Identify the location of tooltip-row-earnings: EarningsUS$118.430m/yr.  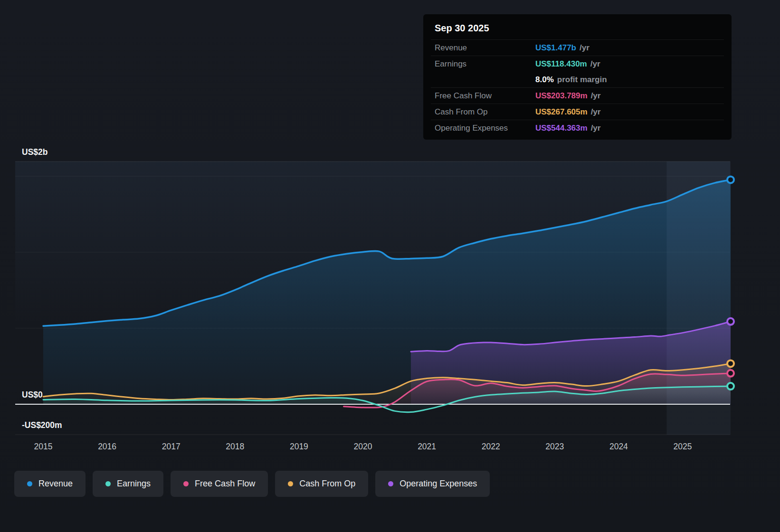
(578, 64).